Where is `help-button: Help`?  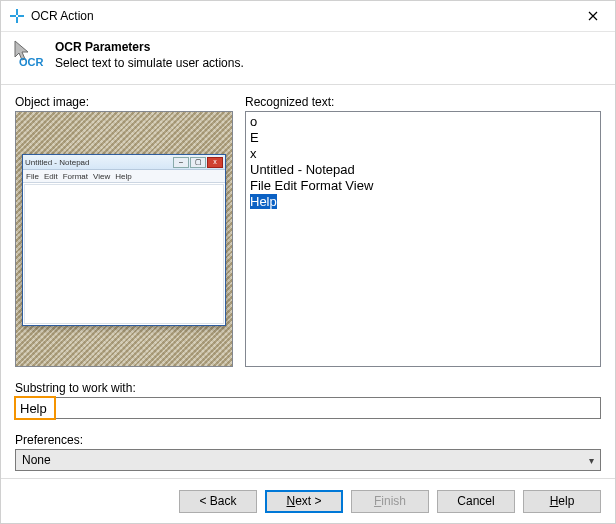 help-button: Help is located at coordinates (562, 502).